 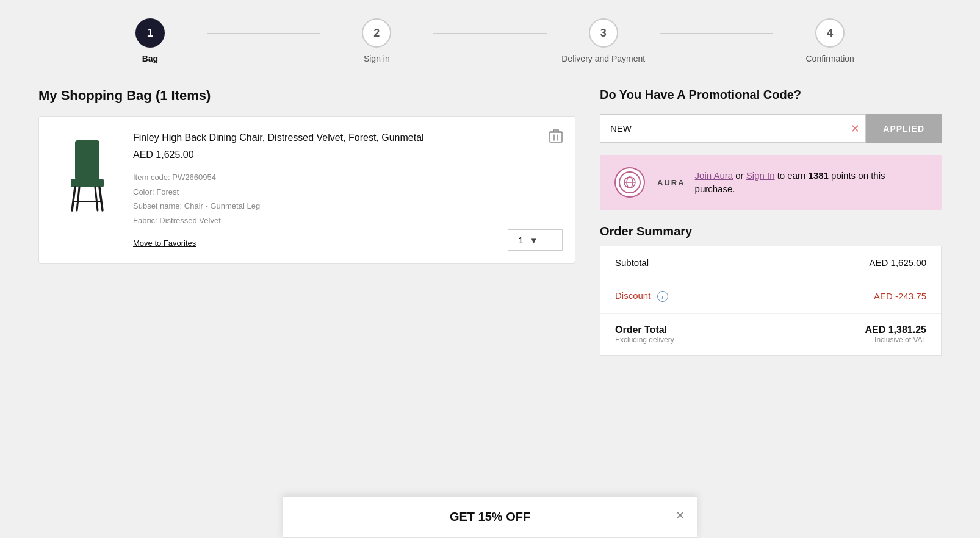 What do you see at coordinates (644, 340) in the screenshot?
I see `excluding-delivery-note: Excluding delivery` at bounding box center [644, 340].